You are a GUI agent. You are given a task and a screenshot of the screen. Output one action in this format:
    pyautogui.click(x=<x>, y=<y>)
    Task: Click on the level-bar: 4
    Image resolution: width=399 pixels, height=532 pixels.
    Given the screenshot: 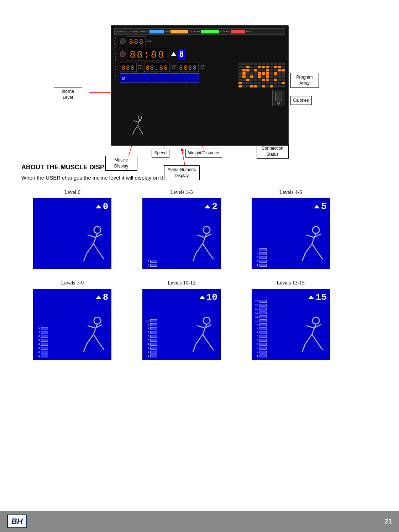 What is the action you would take?
    pyautogui.click(x=261, y=344)
    